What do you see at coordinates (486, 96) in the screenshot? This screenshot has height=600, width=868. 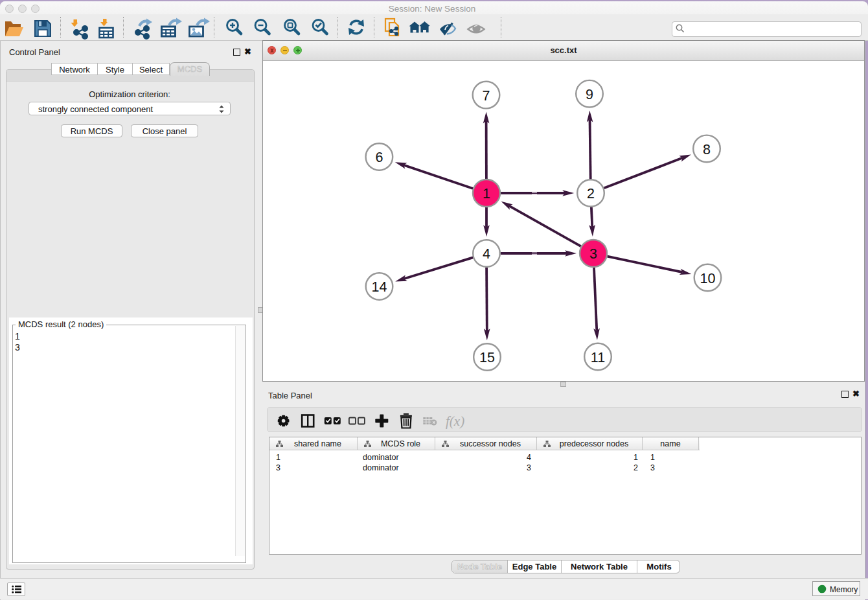 I see `svg-text: 7` at bounding box center [486, 96].